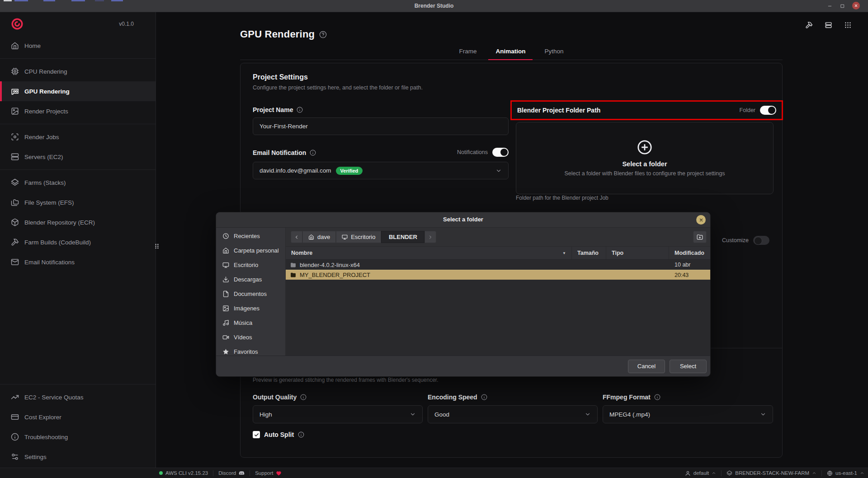  Describe the element at coordinates (78, 397) in the screenshot. I see `sidebar-item-service-quotas: EC2 - Service Quotas` at that location.